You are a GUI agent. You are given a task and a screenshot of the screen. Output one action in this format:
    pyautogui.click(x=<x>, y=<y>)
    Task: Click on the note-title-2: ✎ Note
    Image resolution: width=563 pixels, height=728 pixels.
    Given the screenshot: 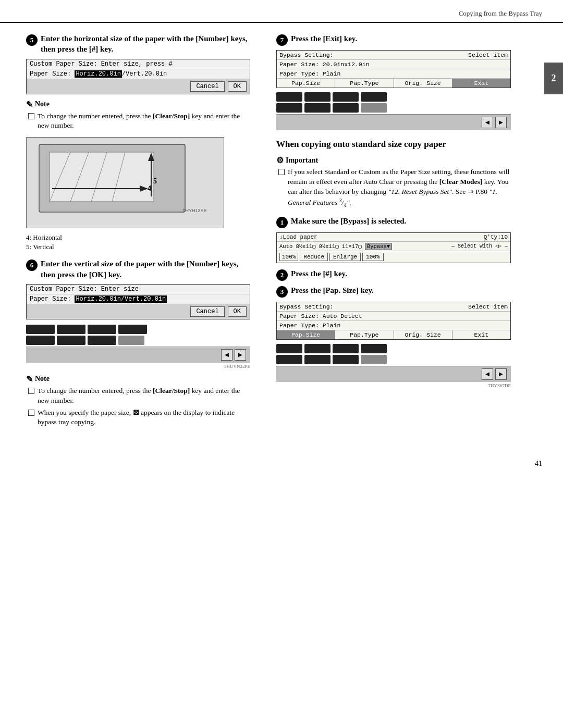 What is the action you would take?
    pyautogui.click(x=138, y=379)
    